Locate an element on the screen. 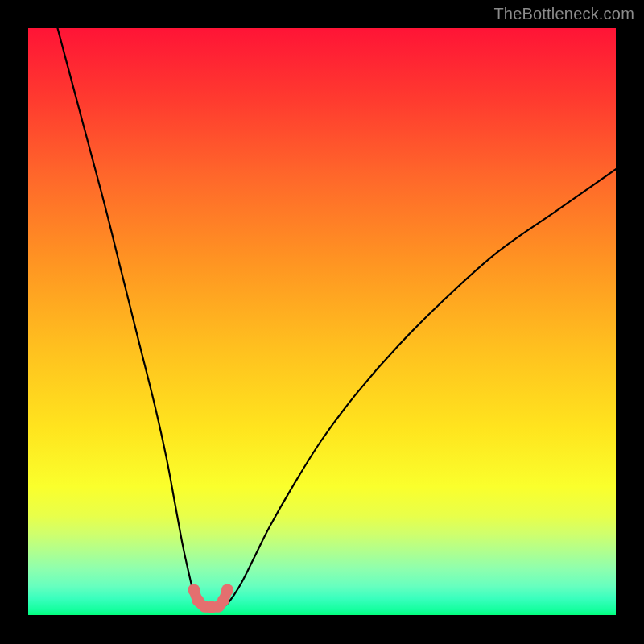 This screenshot has width=644, height=644. watermark-text: TheBottleneck.com is located at coordinates (564, 14).